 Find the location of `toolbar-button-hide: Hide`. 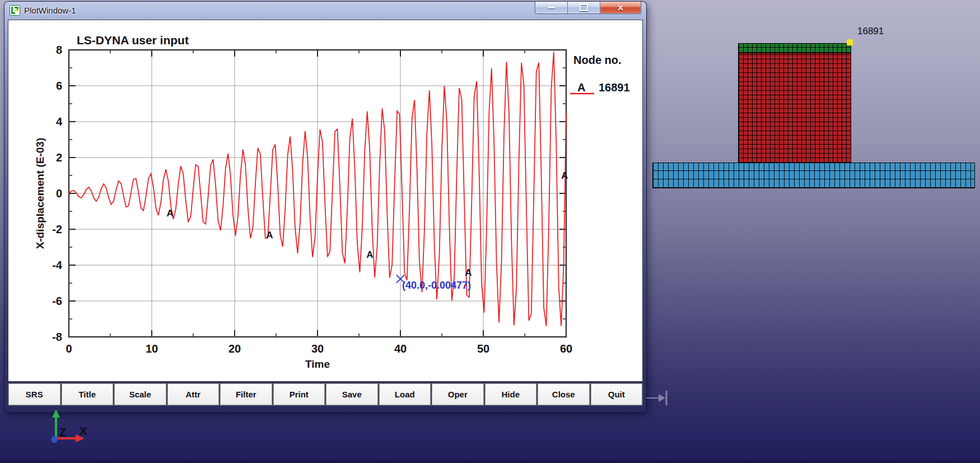

toolbar-button-hide: Hide is located at coordinates (511, 395).